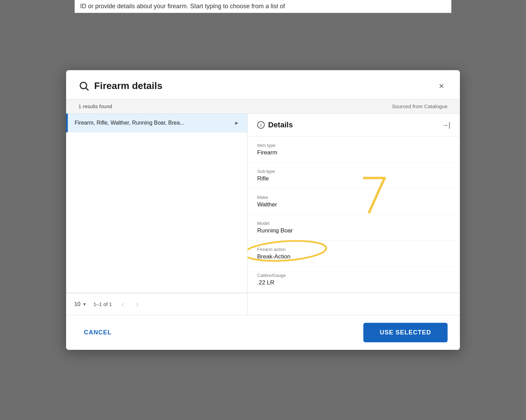  What do you see at coordinates (354, 283) in the screenshot?
I see `detail-value-calibre: .22 LR` at bounding box center [354, 283].